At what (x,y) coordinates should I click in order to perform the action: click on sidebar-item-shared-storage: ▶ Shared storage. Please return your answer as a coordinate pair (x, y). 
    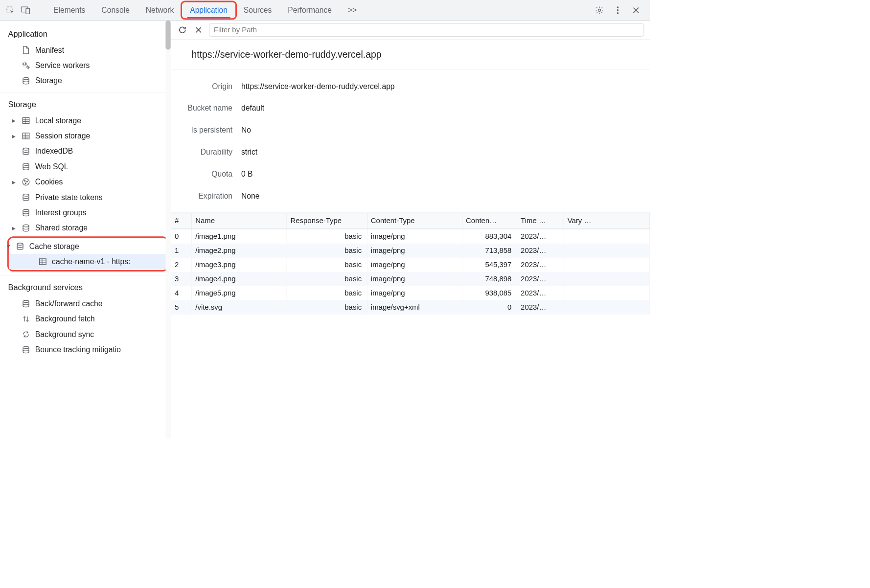
    Looking at the image, I should click on (85, 228).